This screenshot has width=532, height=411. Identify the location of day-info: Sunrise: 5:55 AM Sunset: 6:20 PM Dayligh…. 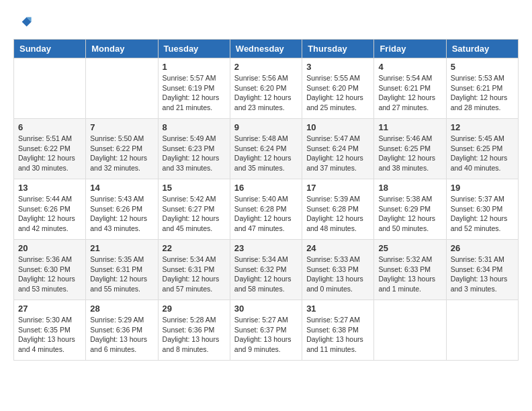
(338, 93).